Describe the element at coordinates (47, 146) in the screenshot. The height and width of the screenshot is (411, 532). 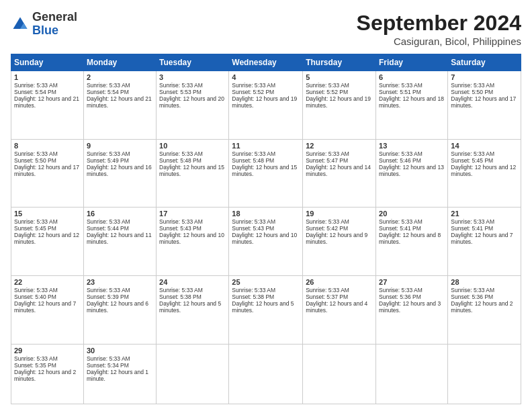
I see `day-number: 8` at that location.